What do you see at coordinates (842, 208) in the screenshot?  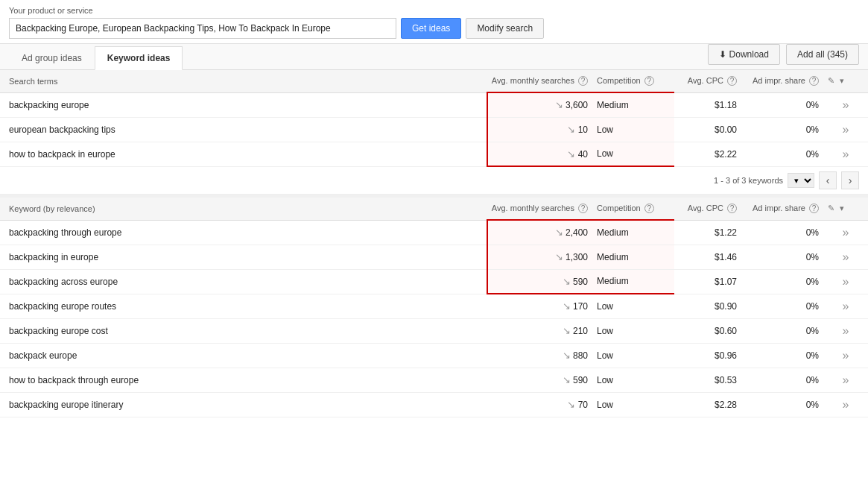 I see `dropdown-arrow-2: ▾` at bounding box center [842, 208].